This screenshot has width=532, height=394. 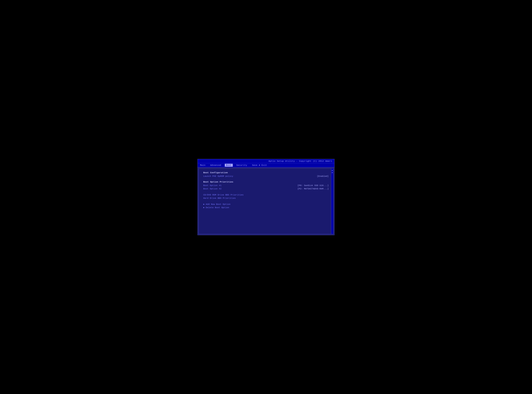 I want to click on setting-value-boot1: [P0: SanDisk SSD U10...], so click(x=313, y=186).